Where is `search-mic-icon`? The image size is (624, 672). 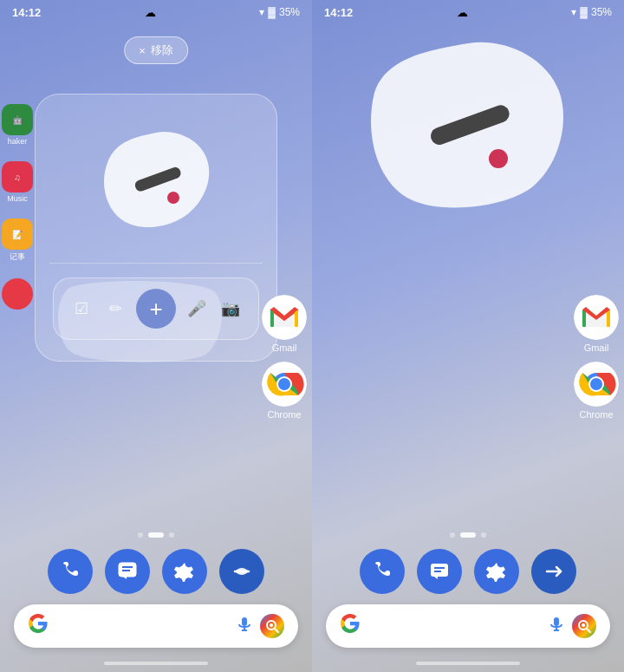 search-mic-icon is located at coordinates (244, 626).